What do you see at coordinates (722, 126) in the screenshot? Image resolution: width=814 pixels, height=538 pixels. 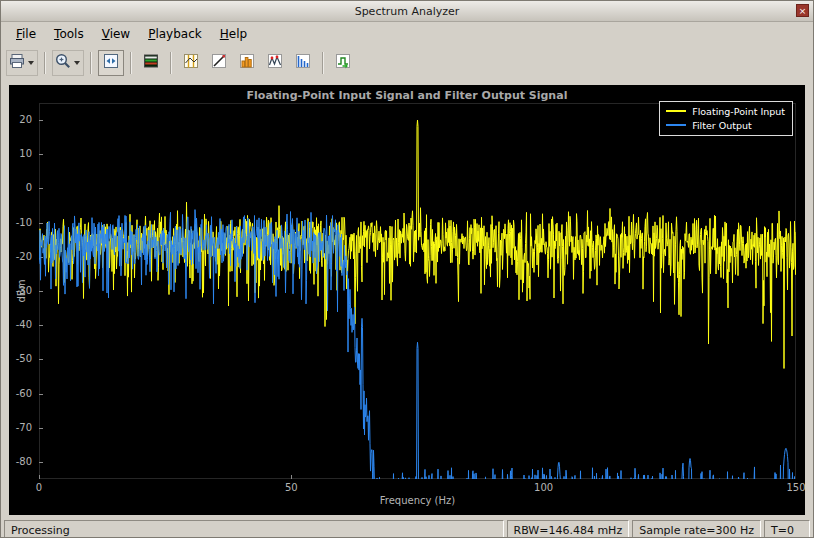 I see `legend-label-output: Filter Output` at bounding box center [722, 126].